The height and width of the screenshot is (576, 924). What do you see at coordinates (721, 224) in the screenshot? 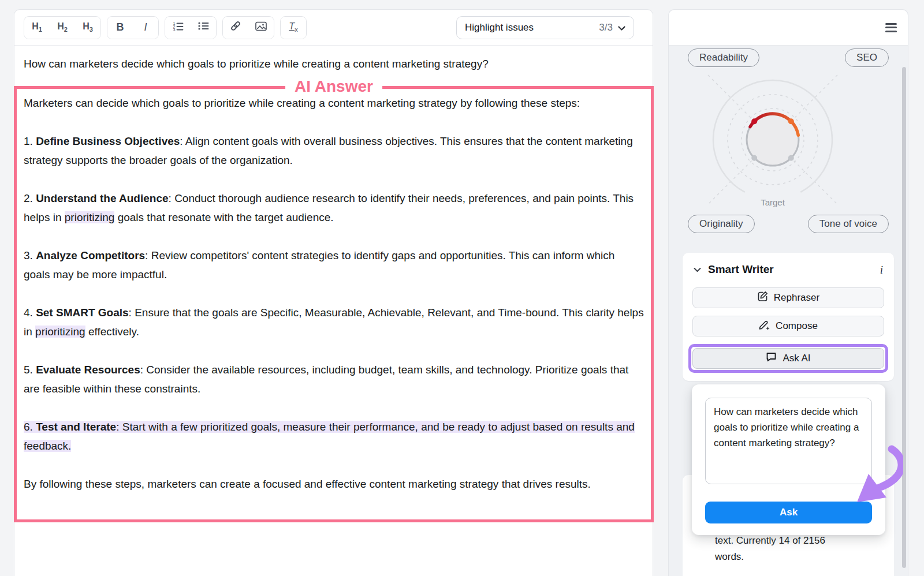
I see `pill-originality: Originality` at bounding box center [721, 224].